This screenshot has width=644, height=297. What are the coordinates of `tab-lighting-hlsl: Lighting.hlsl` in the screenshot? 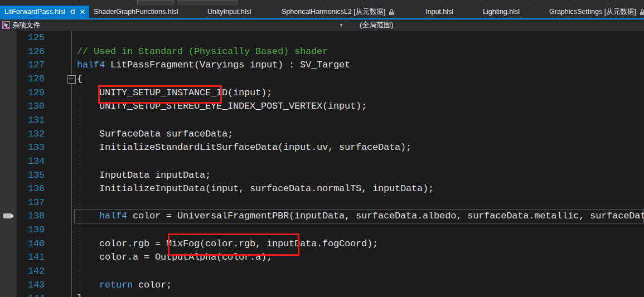 It's located at (501, 12).